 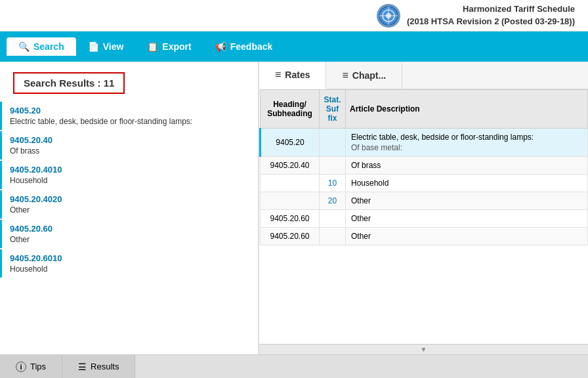 What do you see at coordinates (467, 109) in the screenshot?
I see `col-header-desc: Article Description` at bounding box center [467, 109].